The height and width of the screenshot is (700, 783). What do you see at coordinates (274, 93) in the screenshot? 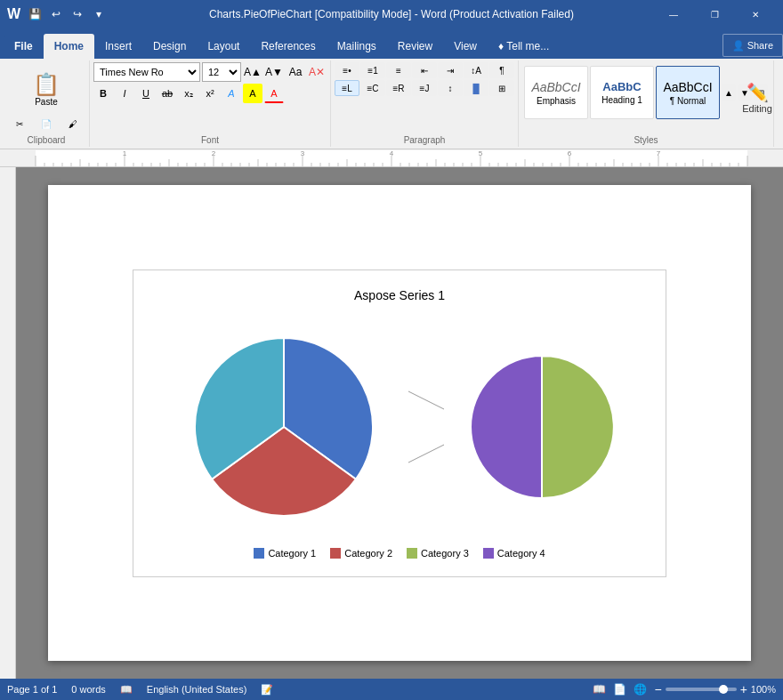
I see `font-color-button: A` at bounding box center [274, 93].